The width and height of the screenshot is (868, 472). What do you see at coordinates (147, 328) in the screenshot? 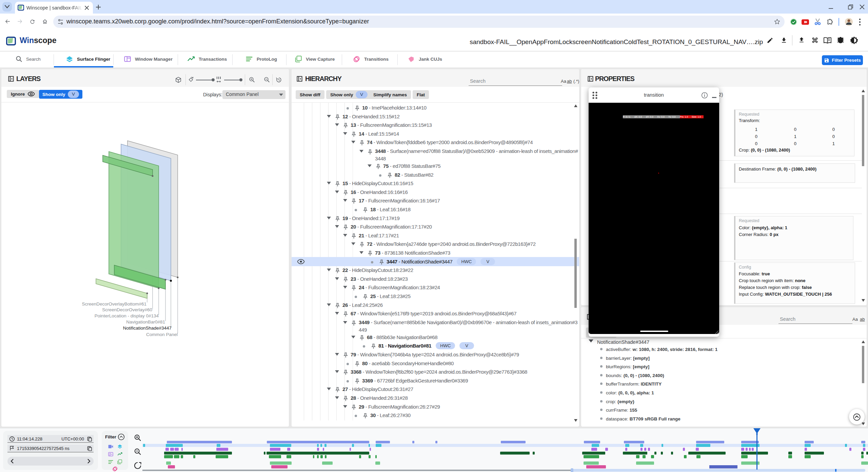
I see `svg-text: NotificationShade#3447` at bounding box center [147, 328].